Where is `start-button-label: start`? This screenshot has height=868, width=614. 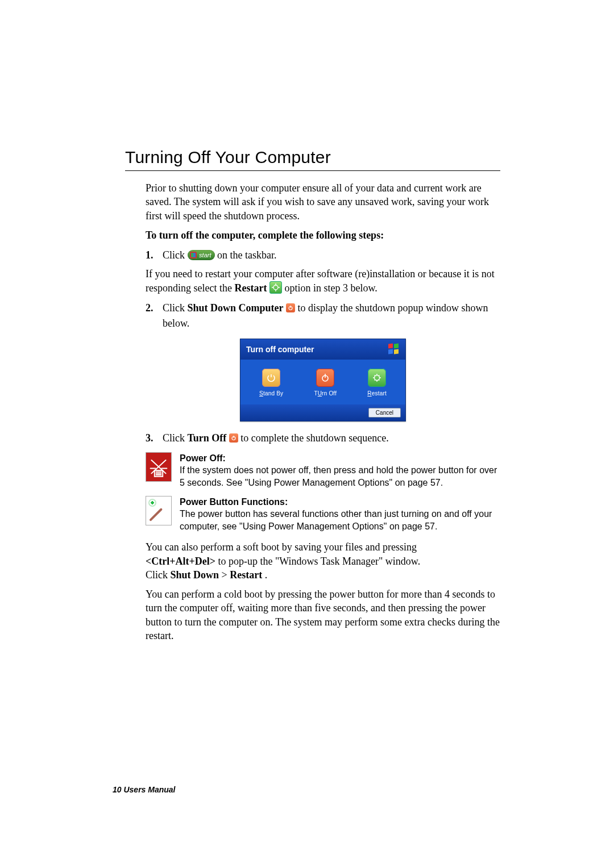 start-button-label: start is located at coordinates (201, 255).